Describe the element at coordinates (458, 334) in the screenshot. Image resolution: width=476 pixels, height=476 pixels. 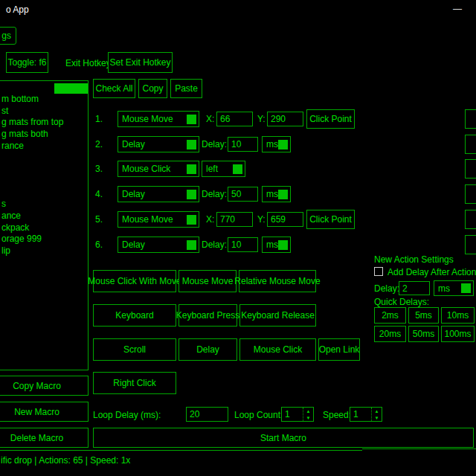
I see `quick-delay-100ms-button: 100ms` at that location.